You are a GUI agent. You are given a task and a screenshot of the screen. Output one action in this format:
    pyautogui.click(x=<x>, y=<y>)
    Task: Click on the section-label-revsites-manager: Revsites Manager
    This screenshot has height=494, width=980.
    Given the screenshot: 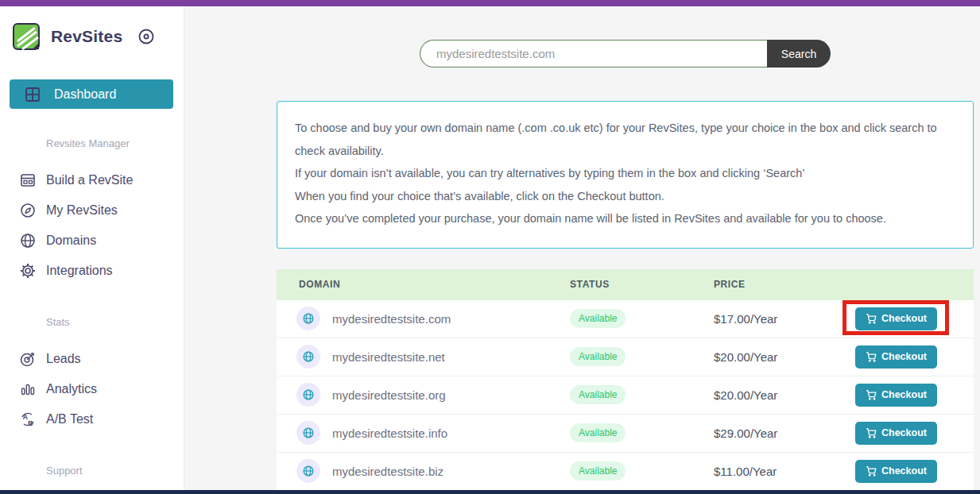 What is the action you would take?
    pyautogui.click(x=114, y=143)
    